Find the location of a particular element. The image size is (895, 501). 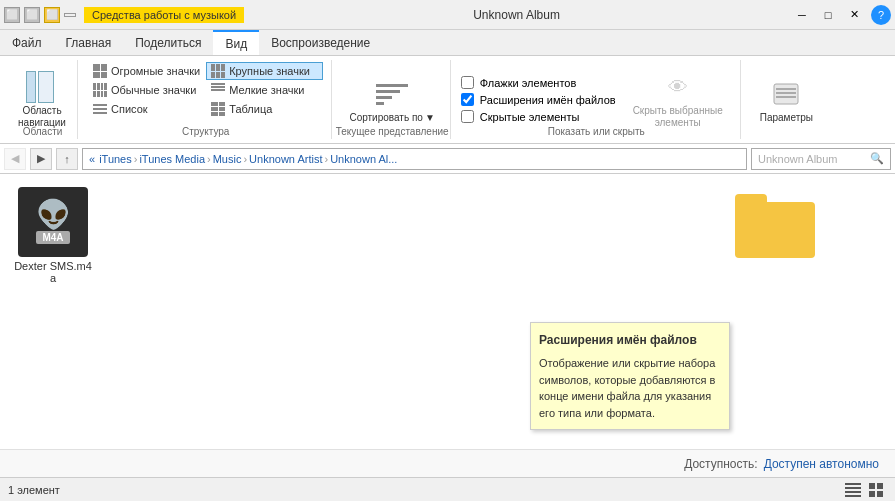

extensions-checkbox is located at coordinates (468, 100).